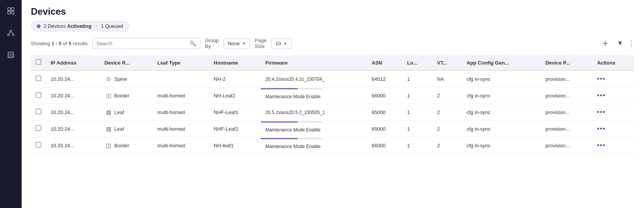  I want to click on table-row: 10.20.24...▨ Leafmulti-homedNHF-Leaf120.…, so click(333, 112).